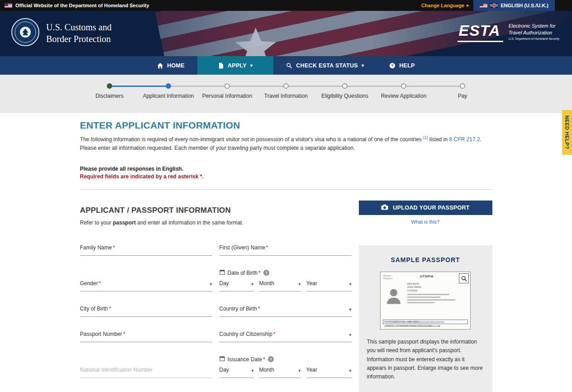  I want to click on dhs-small-text: U.S. Department of Homeland Security, so click(534, 39).